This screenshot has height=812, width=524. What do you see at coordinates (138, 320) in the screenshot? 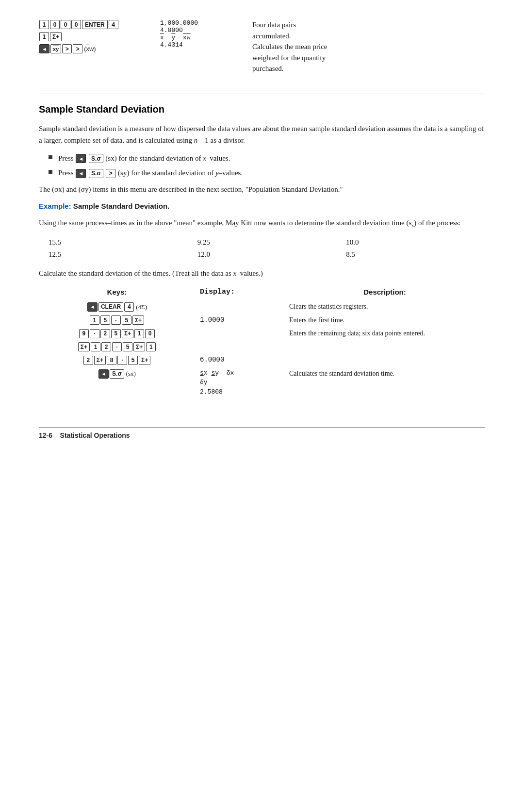
I see `key-sp-r2: Σ+` at bounding box center [138, 320].